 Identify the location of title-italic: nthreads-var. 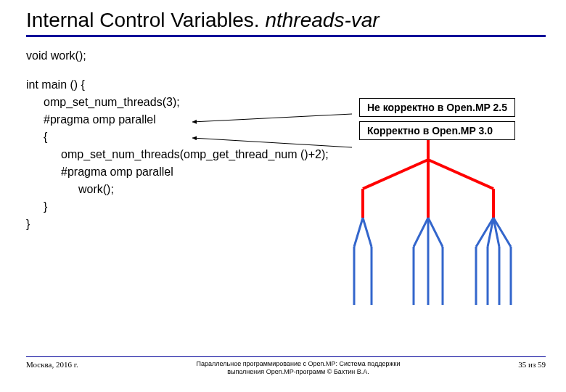
(322, 20).